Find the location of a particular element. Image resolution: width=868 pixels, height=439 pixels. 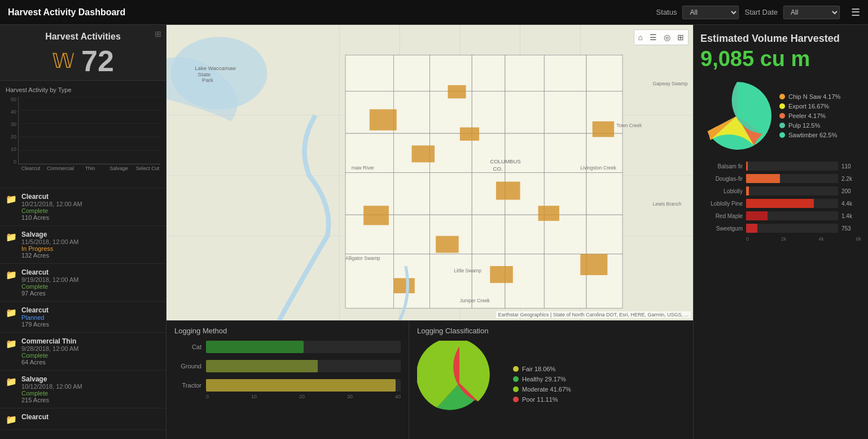

act-date: 10/21/2018, 12:00 AM is located at coordinates (52, 204).